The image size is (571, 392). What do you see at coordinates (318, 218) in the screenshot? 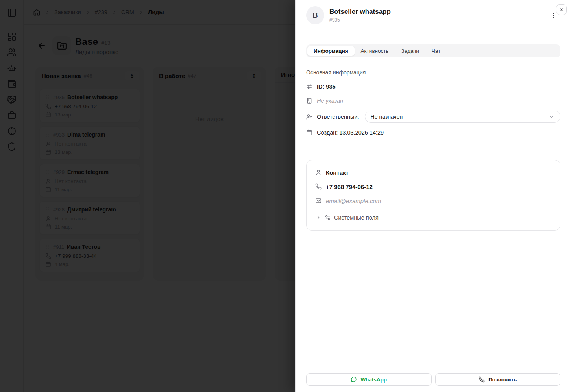
I see `chevron-right-icon` at bounding box center [318, 218].